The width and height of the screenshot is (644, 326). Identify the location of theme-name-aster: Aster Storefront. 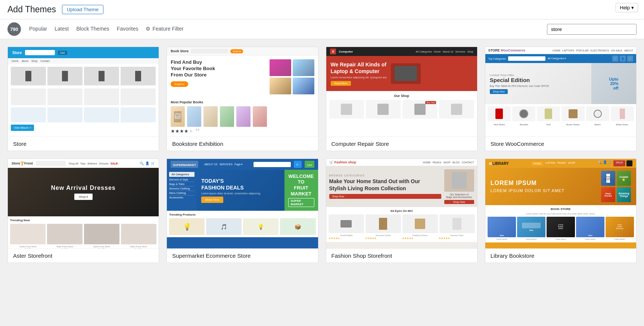
(83, 256).